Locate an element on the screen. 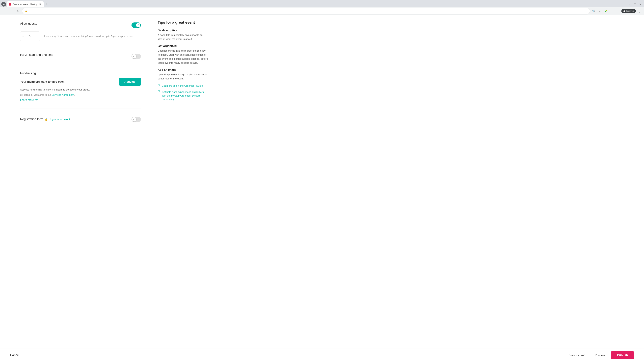 The width and height of the screenshot is (644, 362). fundraising-label: Fundraising is located at coordinates (80, 73).